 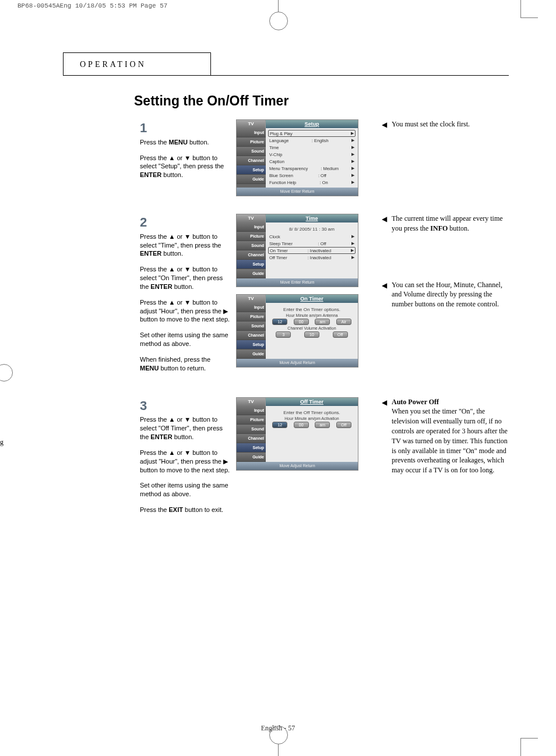 I want to click on step-number: 1, so click(x=185, y=128).